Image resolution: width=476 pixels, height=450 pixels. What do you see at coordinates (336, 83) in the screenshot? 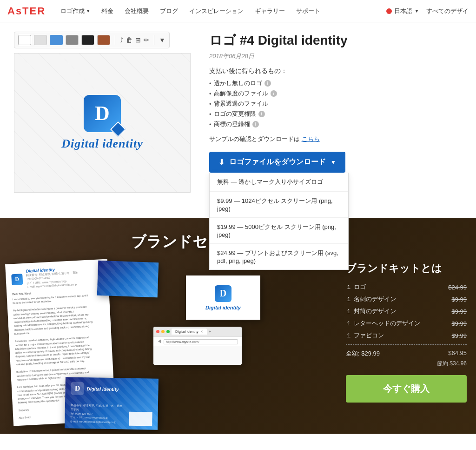
I see `list-item: 透かし無しのロゴ i` at bounding box center [336, 83].